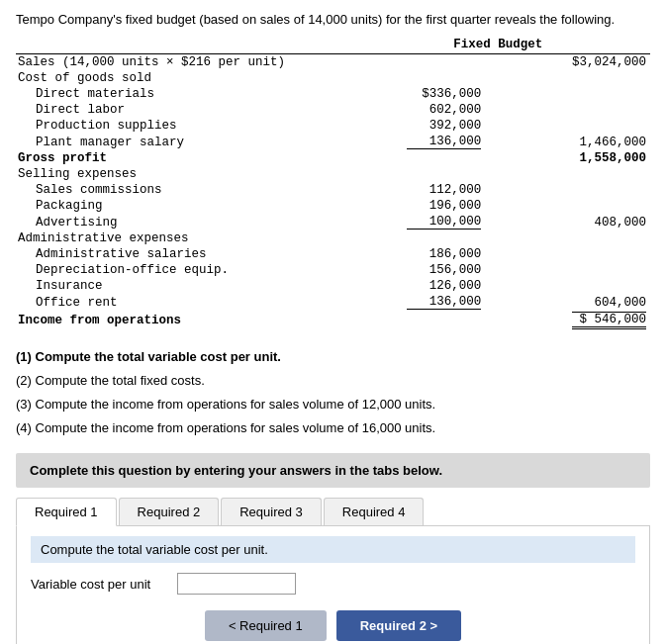 The image size is (666, 644). I want to click on table-row: Packaging196,000, so click(333, 206).